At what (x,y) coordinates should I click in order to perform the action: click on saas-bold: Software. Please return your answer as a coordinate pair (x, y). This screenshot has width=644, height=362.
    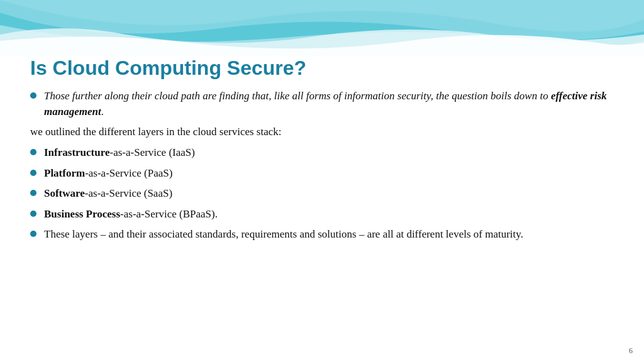
    Looking at the image, I should click on (64, 194).